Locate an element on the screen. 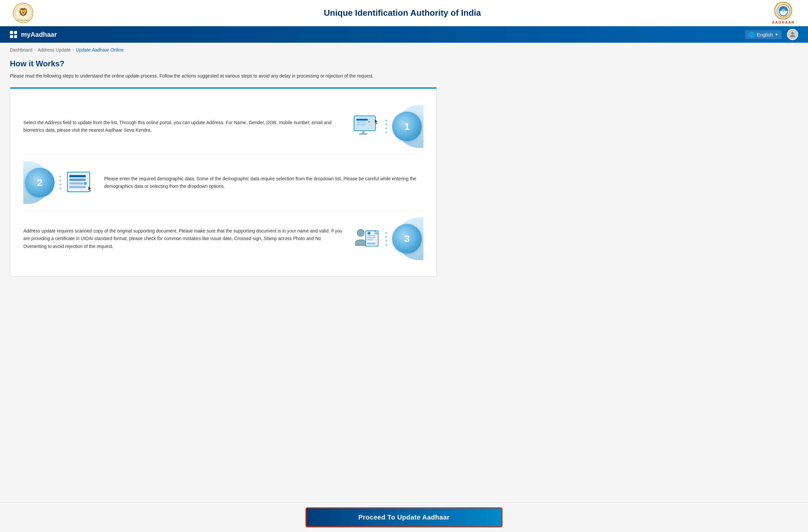 The height and width of the screenshot is (532, 808). header-title-area: Unique Identification Authority of India is located at coordinates (402, 13).